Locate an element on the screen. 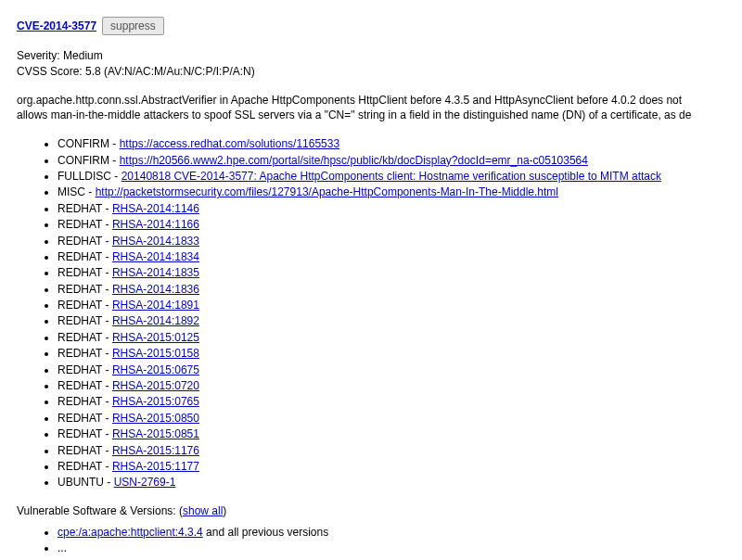 The height and width of the screenshot is (560, 742). reference-item: REDHAT - RHSA-2015:1176 is located at coordinates (400, 451).